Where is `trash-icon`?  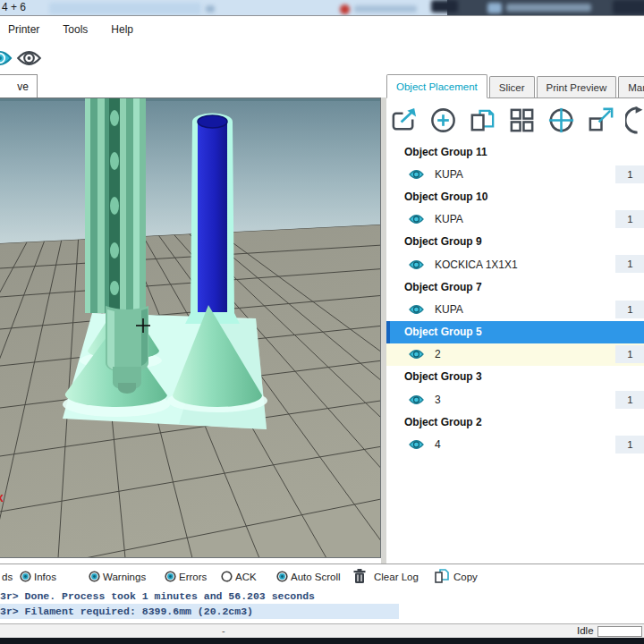 trash-icon is located at coordinates (360, 576).